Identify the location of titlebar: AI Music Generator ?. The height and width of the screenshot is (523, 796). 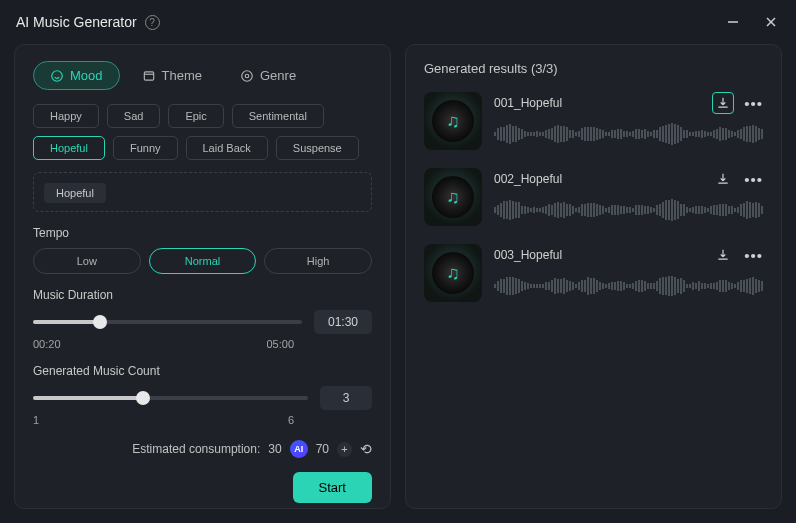
(398, 22).